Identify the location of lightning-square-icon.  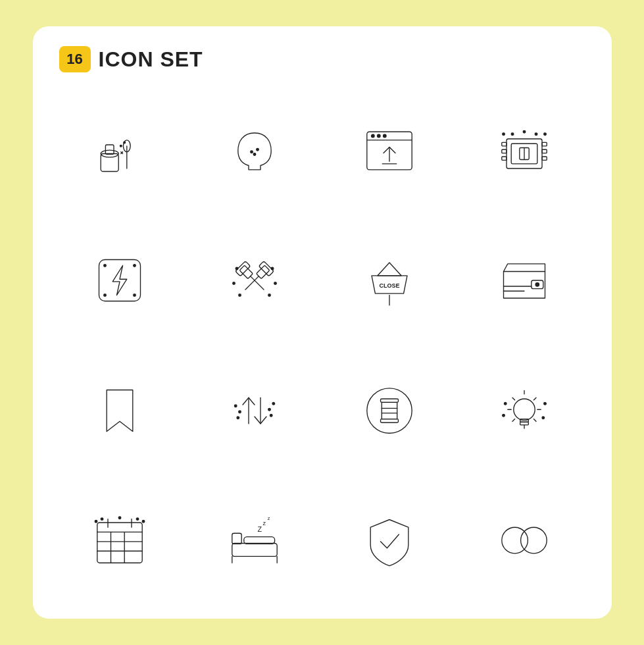
(120, 280).